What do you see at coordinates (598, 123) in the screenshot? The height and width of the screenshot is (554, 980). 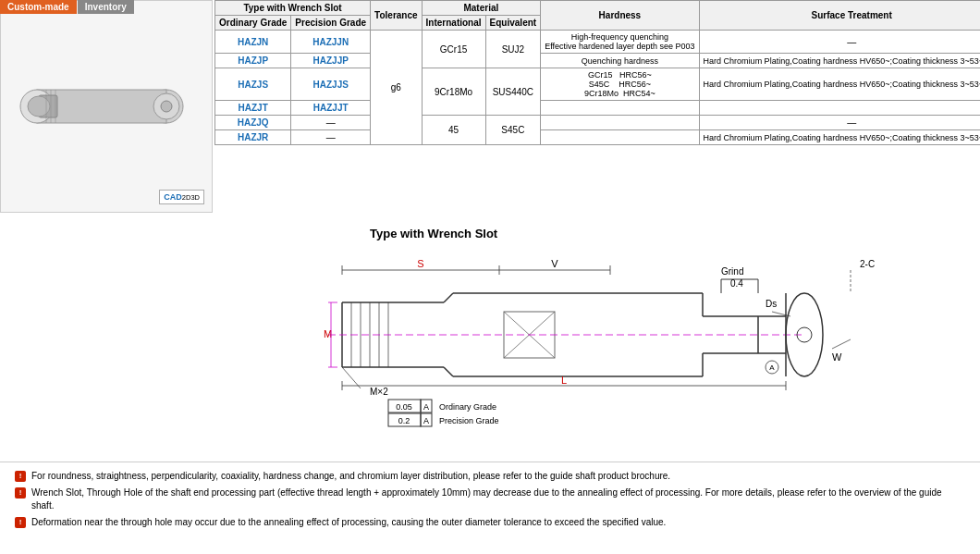 I see `table-row: HAZJQ — 45 S45C —` at bounding box center [598, 123].